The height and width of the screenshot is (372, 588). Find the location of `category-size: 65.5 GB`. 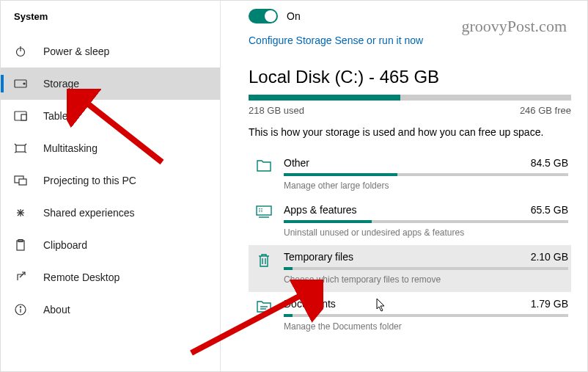

category-size: 65.5 GB is located at coordinates (550, 210).